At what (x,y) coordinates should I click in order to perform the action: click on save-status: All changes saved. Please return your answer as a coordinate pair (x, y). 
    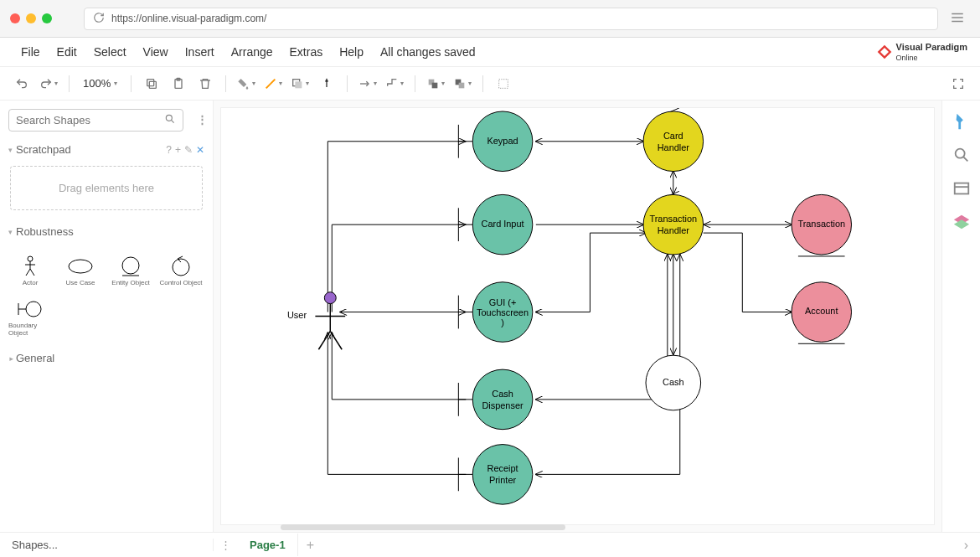
    Looking at the image, I should click on (428, 52).